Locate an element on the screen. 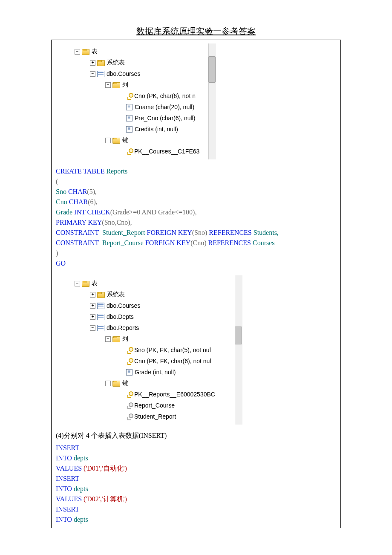  tree-node-courses: − dbo.Courses is located at coordinates (138, 74).